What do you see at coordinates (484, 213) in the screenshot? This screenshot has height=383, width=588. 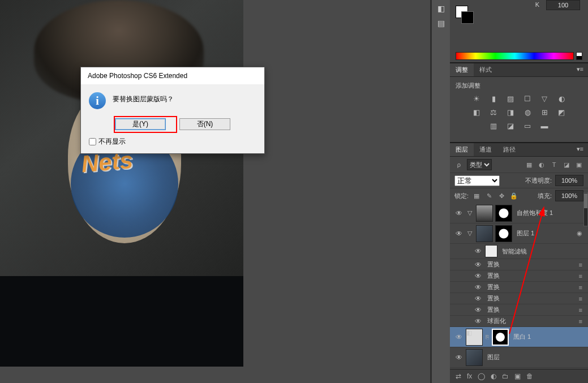 I see `adjustment-thumb` at bounding box center [484, 213].